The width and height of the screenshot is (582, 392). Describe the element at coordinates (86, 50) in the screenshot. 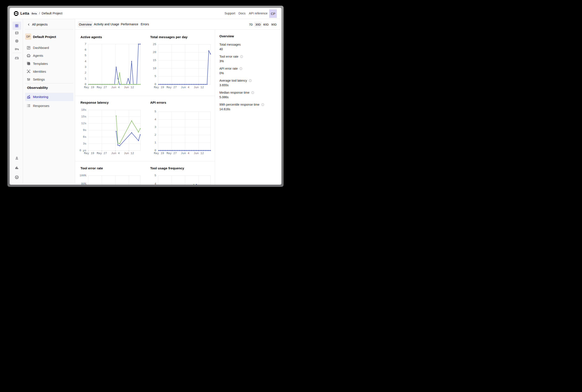

I see `svg-text: 6` at that location.